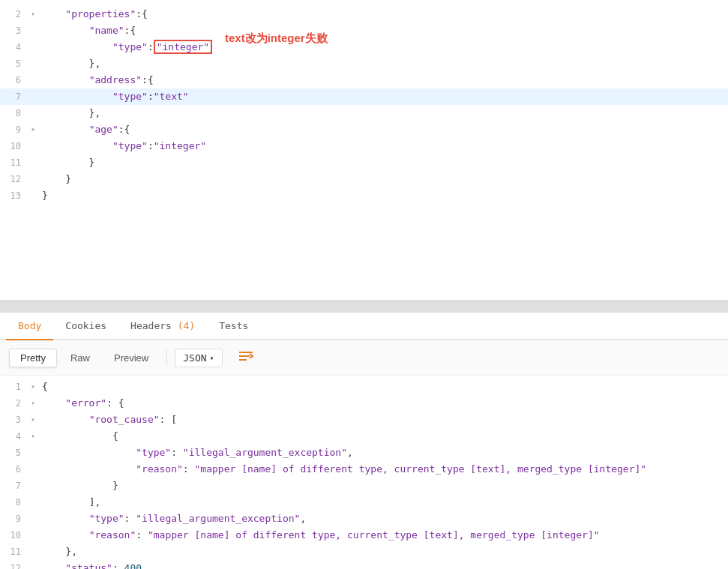 Image resolution: width=728 pixels, height=569 pixels. I want to click on r-content-2: "error": {, so click(384, 403).